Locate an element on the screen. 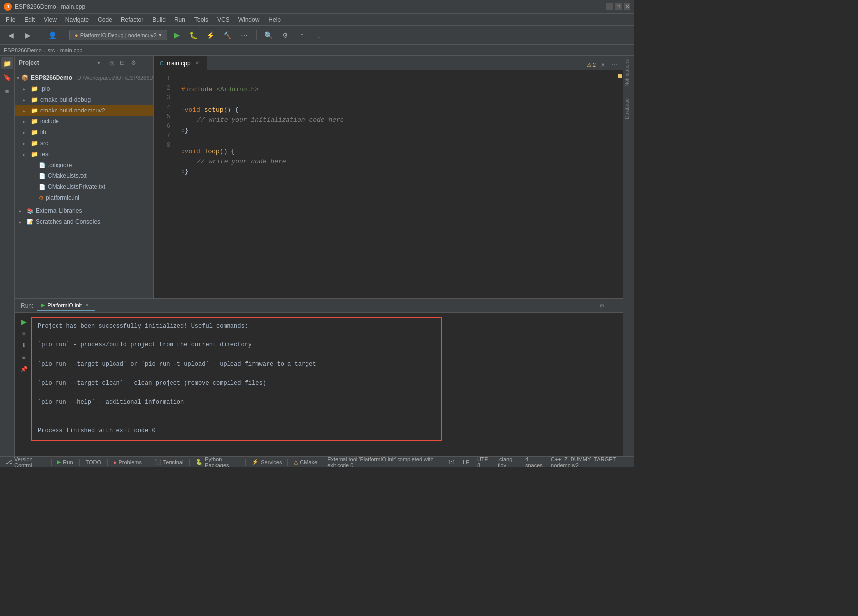 Image resolution: width=858 pixels, height=616 pixels. tree-item-include: 📁 include is located at coordinates (84, 121).